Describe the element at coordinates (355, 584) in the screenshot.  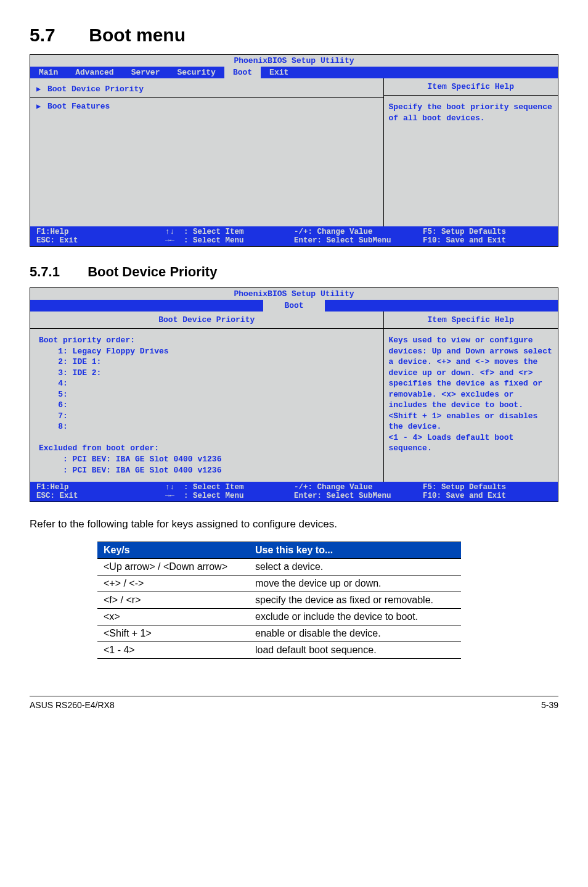
I see `cell-use: move the device up or down.` at that location.